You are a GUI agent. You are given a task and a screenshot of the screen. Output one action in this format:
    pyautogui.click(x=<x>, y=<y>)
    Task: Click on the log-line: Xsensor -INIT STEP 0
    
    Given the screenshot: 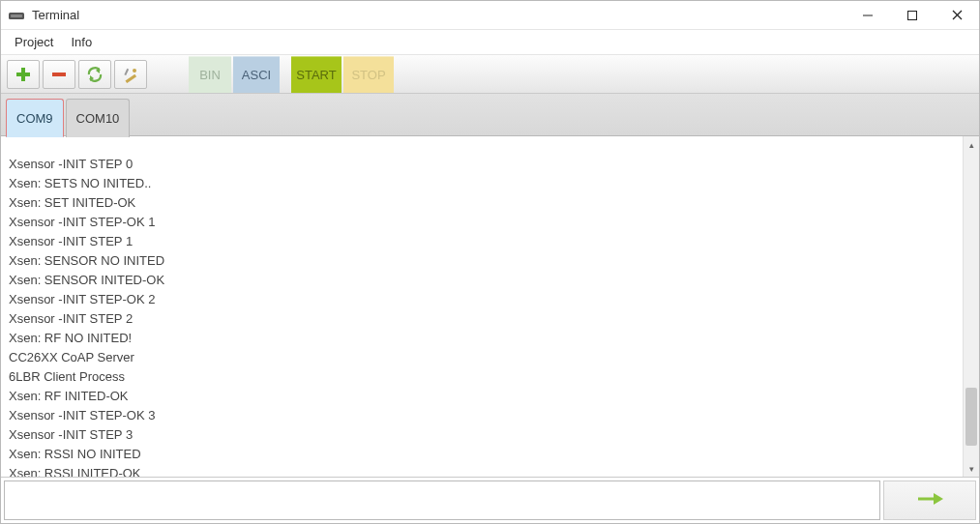 What is the action you would take?
    pyautogui.click(x=482, y=164)
    